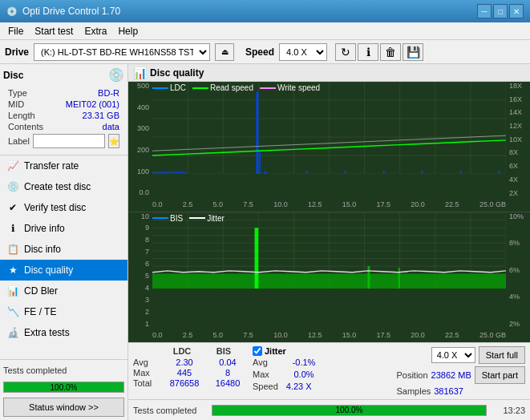 The height and width of the screenshot is (420, 530). Describe the element at coordinates (64, 228) in the screenshot. I see `sidebar-item-drive-info: ℹ Drive info` at that location.